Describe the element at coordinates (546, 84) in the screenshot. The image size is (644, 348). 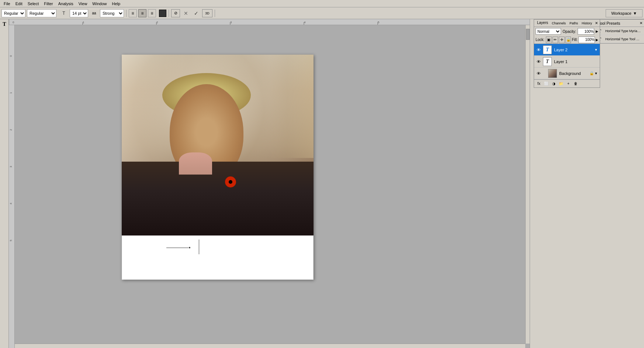
I see `layer-mask-button: ⬜` at that location.